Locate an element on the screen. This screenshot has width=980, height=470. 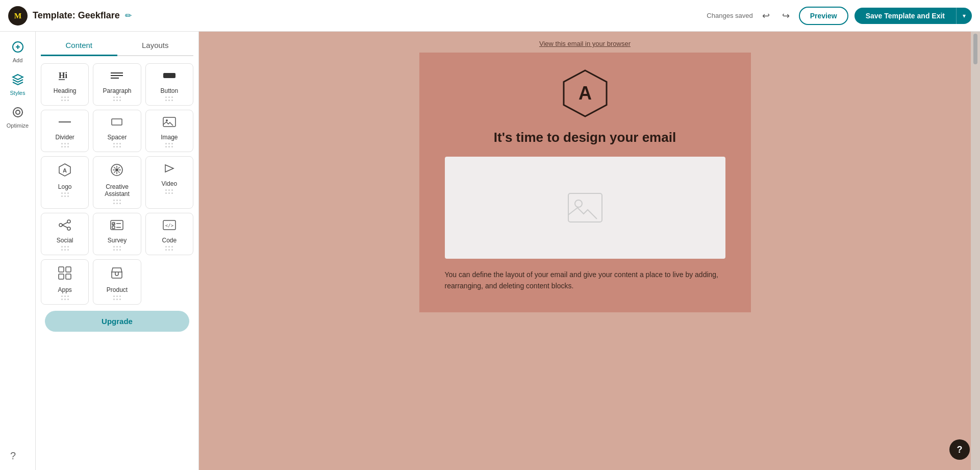
tab-layouts: Layouts is located at coordinates (156, 46).